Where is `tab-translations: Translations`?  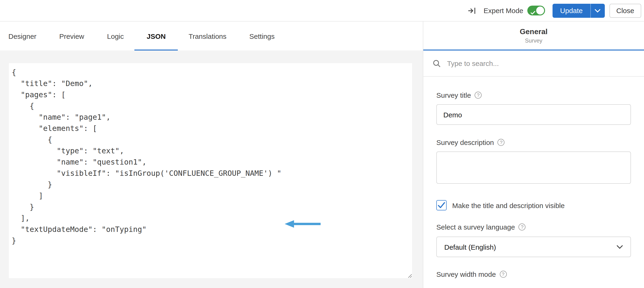 tab-translations: Translations is located at coordinates (208, 36).